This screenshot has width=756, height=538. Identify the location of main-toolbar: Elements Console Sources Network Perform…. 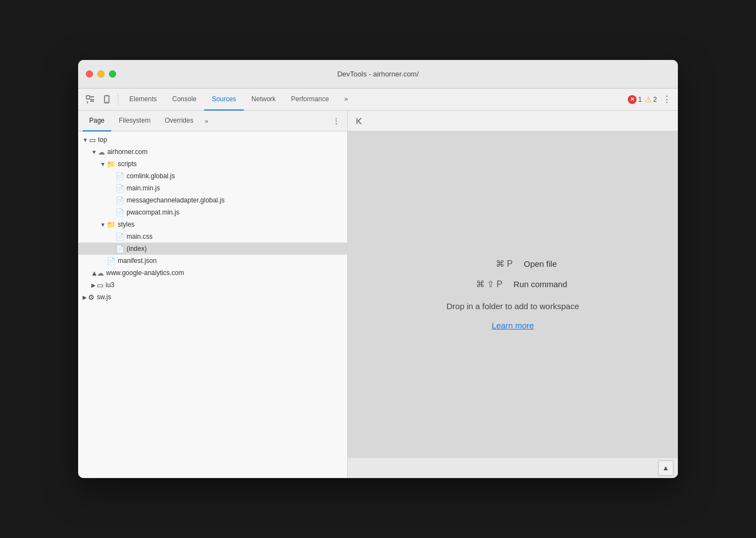
(378, 100).